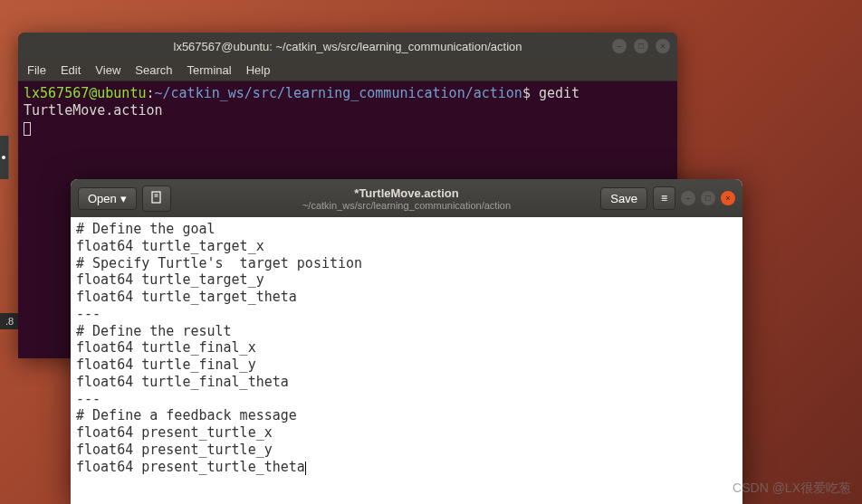 This screenshot has height=504, width=862. What do you see at coordinates (85, 93) in the screenshot?
I see `prompt-user-host: lx567567@ubuntu` at bounding box center [85, 93].